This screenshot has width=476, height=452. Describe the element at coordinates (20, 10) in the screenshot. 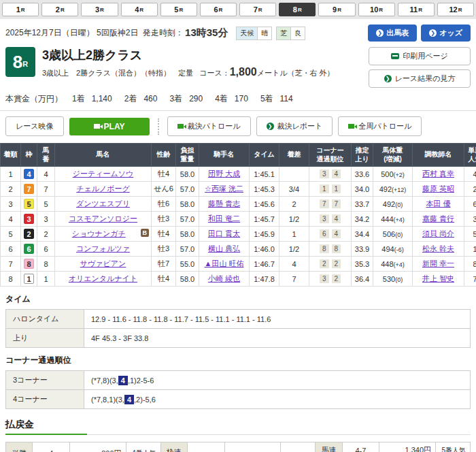

I see `race-tab-1r: 1R` at that location.